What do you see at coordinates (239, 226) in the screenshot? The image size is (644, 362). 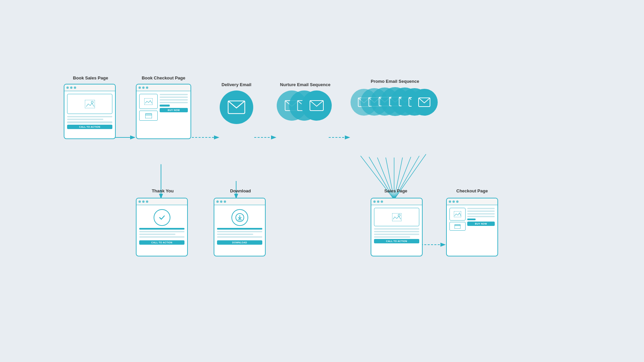 I see `browser-content-4: DOWNLOAD` at bounding box center [239, 226].